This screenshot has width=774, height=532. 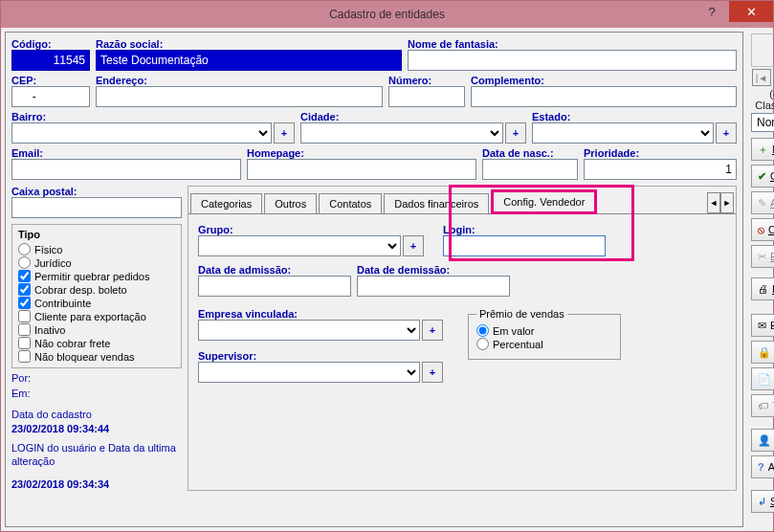 I want to click on endereco-input, so click(x=239, y=97).